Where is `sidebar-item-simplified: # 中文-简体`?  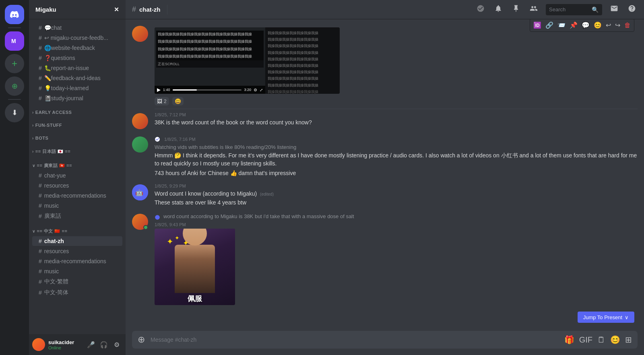 sidebar-item-simplified: # 中文-简体 is located at coordinates (77, 293).